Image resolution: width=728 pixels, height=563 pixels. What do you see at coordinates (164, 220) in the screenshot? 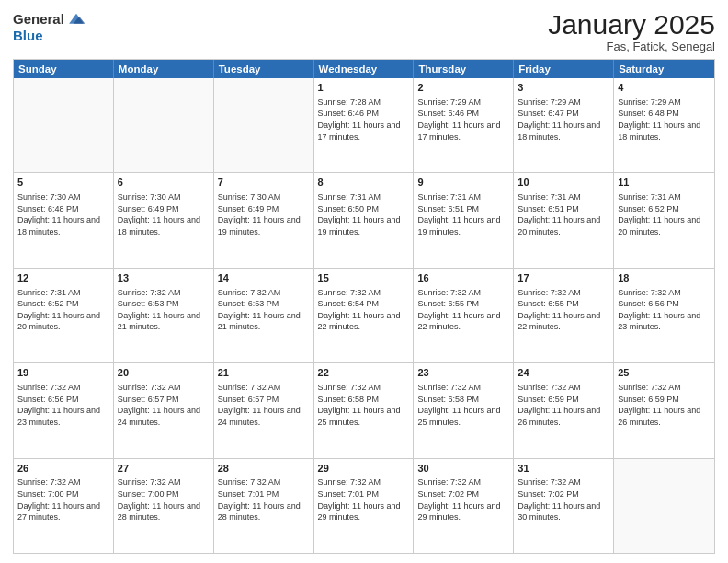
I see `cal-cell-6: 6Sunrise: 7:30 AM Sunset: 6:49 PM Daylig…` at bounding box center [164, 220].